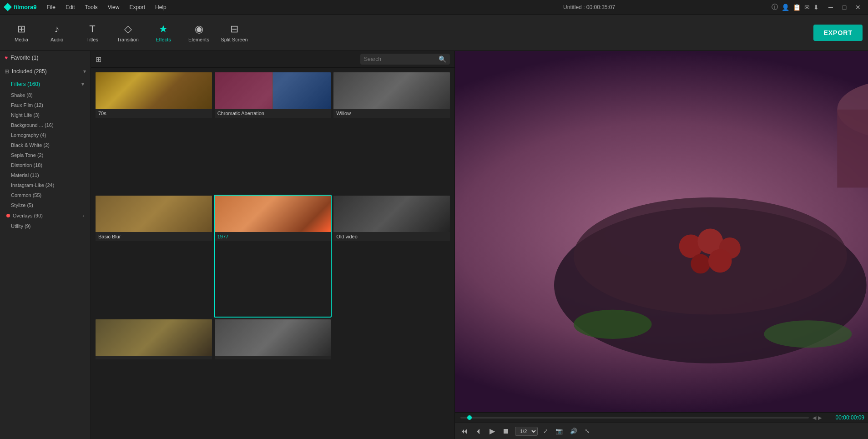  Describe the element at coordinates (814, 418) in the screenshot. I see `prev-frame-icon: ◀` at that location.